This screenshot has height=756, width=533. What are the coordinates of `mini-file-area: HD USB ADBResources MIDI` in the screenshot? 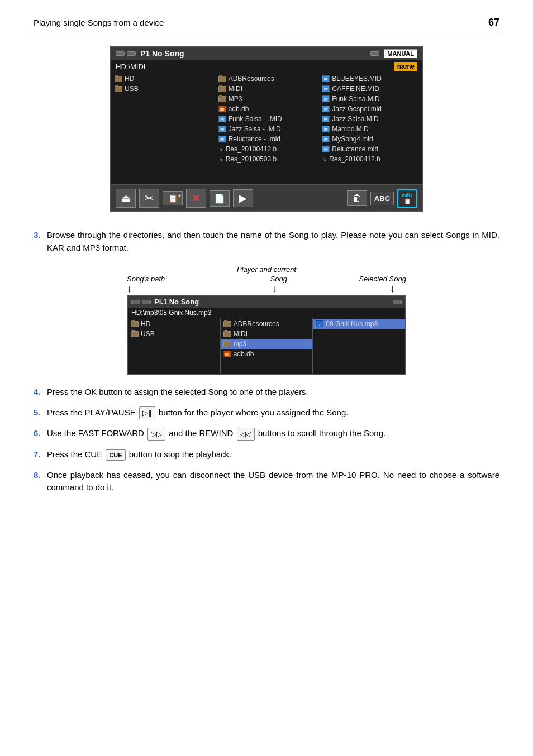 It's located at (266, 346).